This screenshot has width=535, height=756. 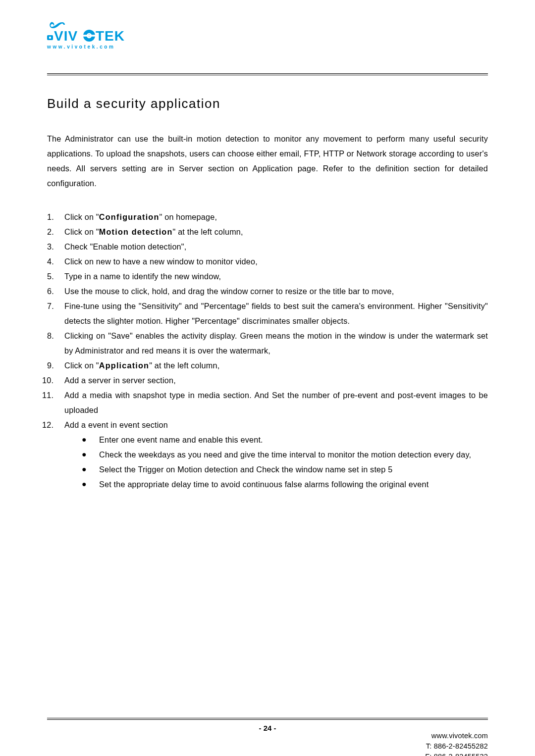 I want to click on svg-text: VIV, so click(x=66, y=36).